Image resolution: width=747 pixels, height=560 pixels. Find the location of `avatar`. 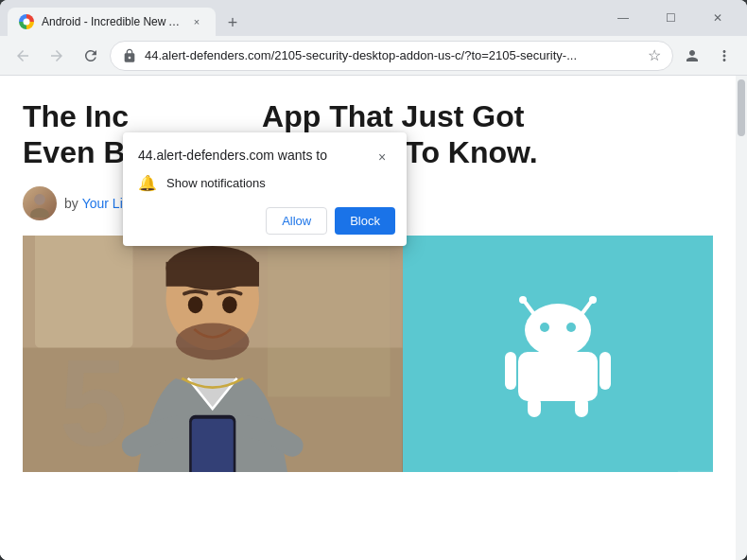

avatar is located at coordinates (40, 203).